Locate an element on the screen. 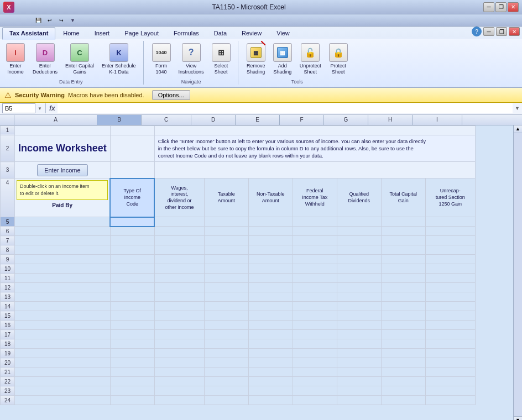 Image resolution: width=522 pixels, height=420 pixels. view-instructions-ribbon-btn: ? ViewInstructions is located at coordinates (191, 59).